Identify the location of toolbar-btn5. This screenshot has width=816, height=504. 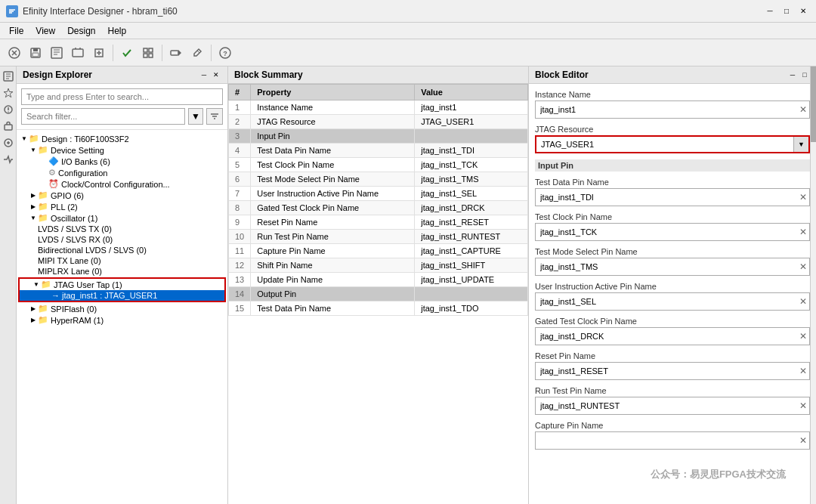
(99, 53).